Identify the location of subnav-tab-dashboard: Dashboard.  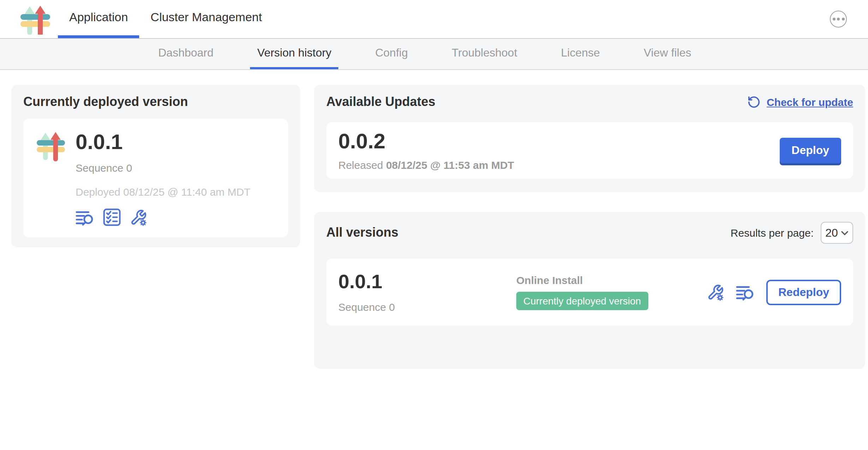
(186, 54).